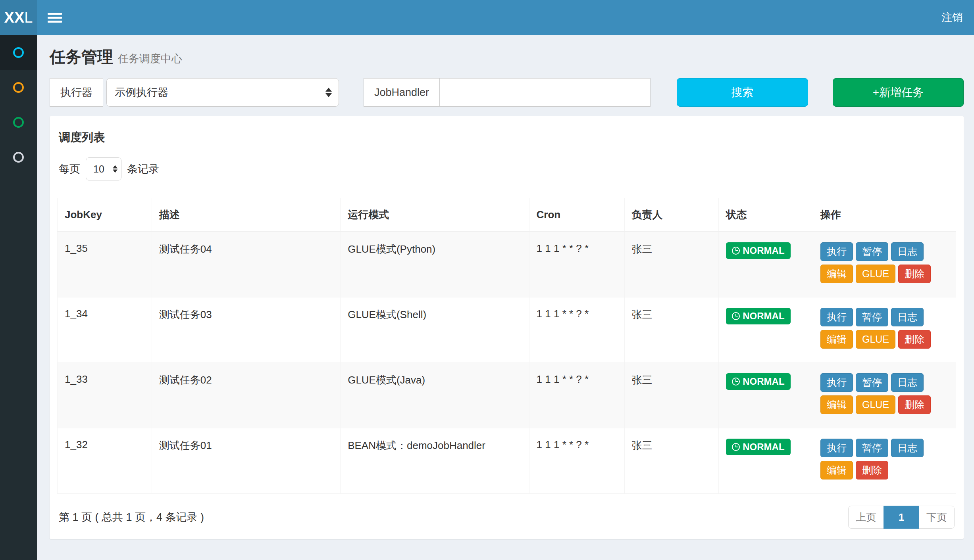 Image resolution: width=974 pixels, height=560 pixels. Describe the element at coordinates (766, 215) in the screenshot. I see `column-header: 状态` at that location.